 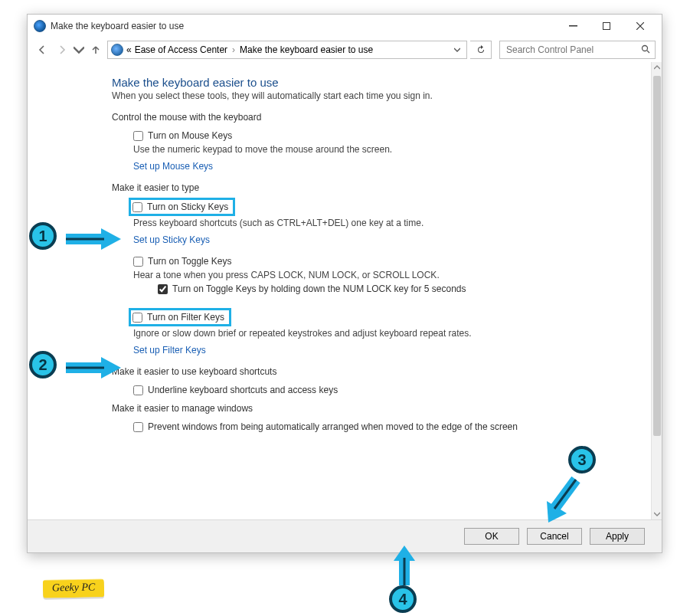 What do you see at coordinates (350, 136) in the screenshot?
I see `mouse-keys-checkbox-row: Turn on Mouse Keys` at bounding box center [350, 136].